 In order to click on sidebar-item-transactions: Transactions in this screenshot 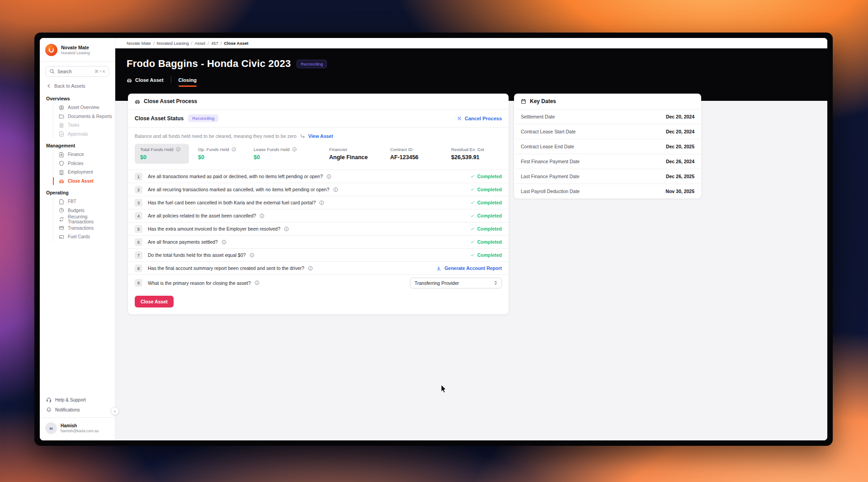, I will do `click(84, 228)`.